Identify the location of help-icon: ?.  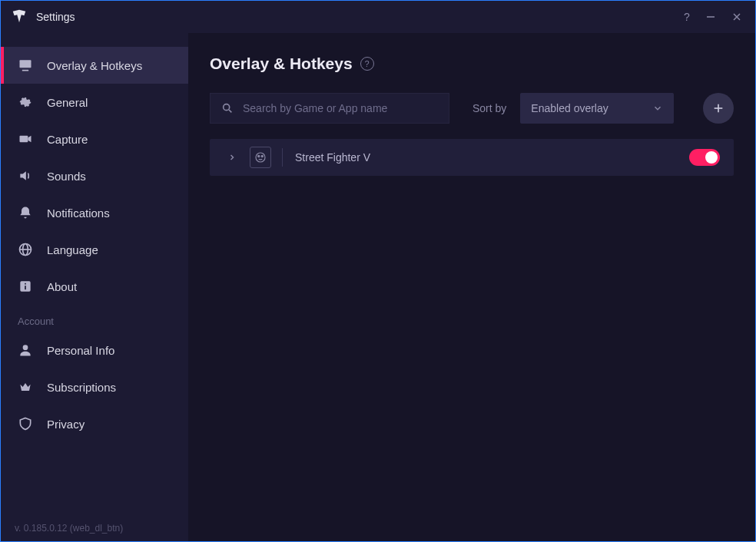
(367, 64).